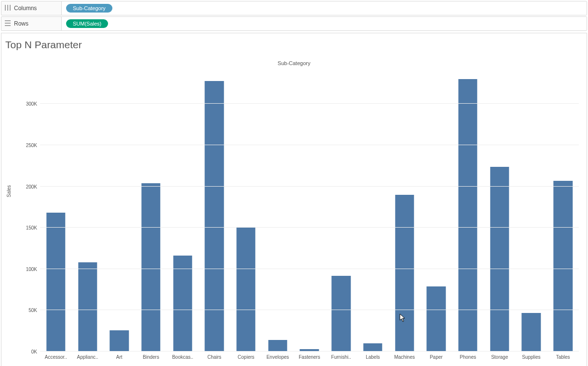  What do you see at coordinates (34, 352) in the screenshot?
I see `y-axis-tick: 0K` at bounding box center [34, 352].